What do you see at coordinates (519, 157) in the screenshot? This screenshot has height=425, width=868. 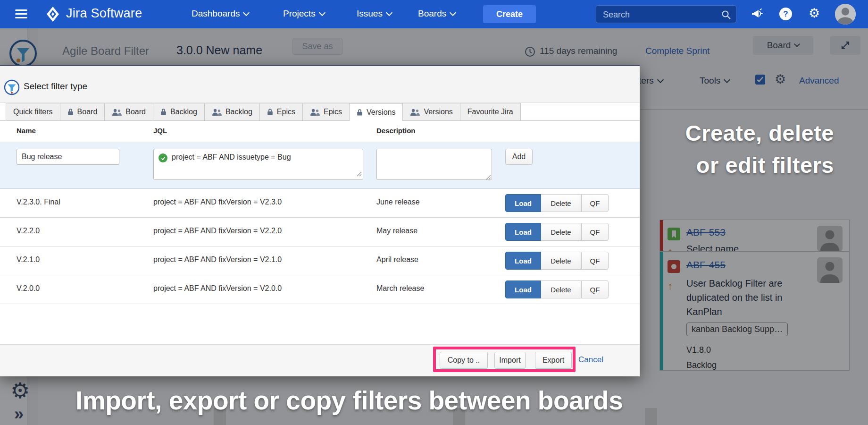 I see `add-button: Add` at bounding box center [519, 157].